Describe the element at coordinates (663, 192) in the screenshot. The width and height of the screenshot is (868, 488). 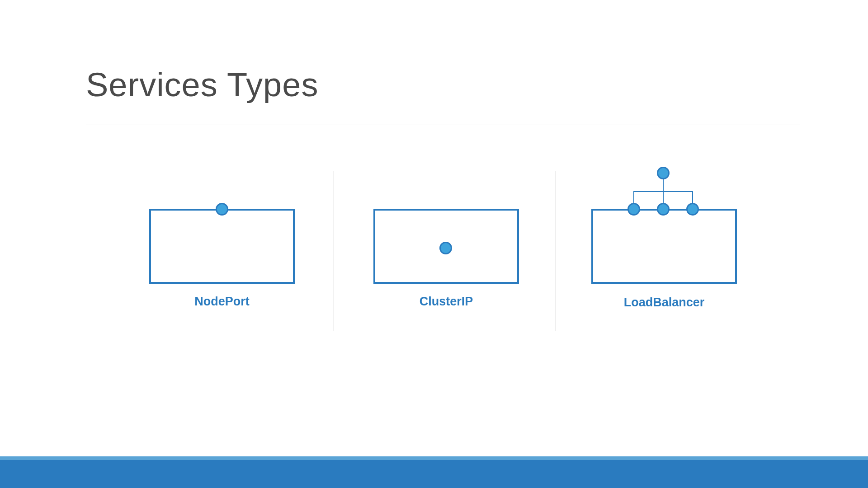
I see `loadbalancer-tree-icon` at that location.